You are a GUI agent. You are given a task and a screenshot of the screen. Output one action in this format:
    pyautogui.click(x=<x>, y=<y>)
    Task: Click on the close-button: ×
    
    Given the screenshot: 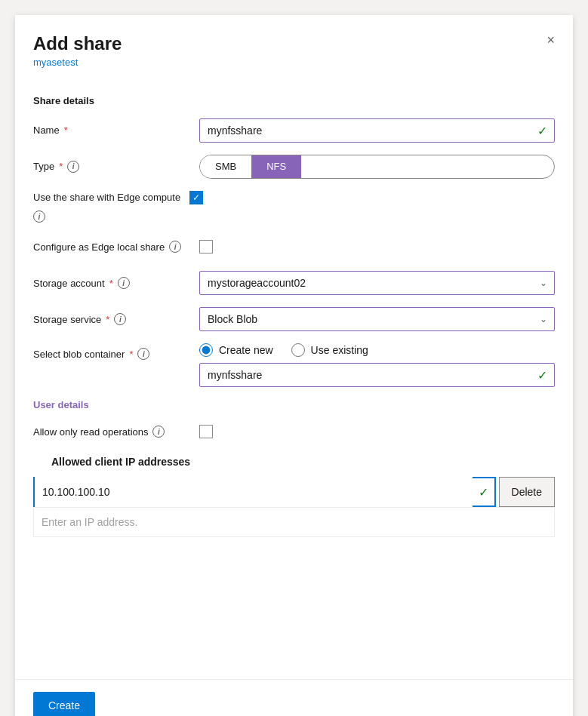 What is the action you would take?
    pyautogui.click(x=551, y=40)
    